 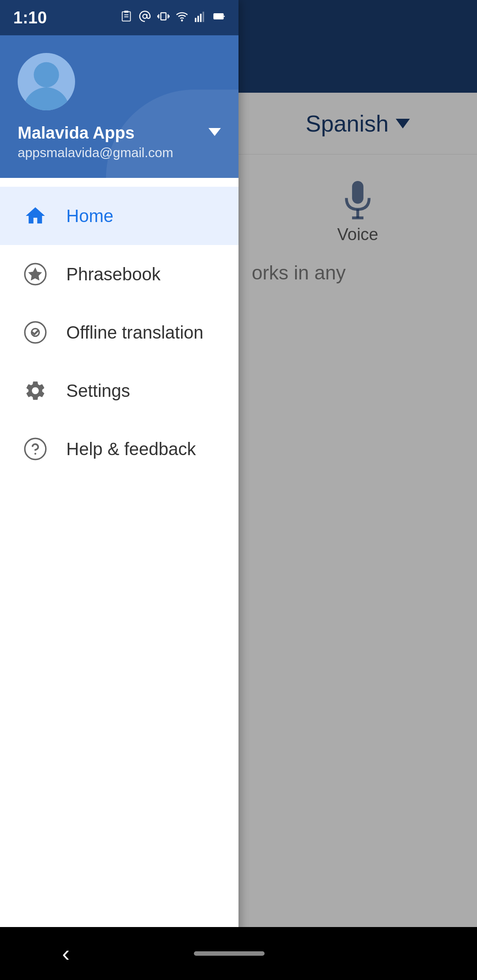 What do you see at coordinates (35, 391) in the screenshot?
I see `gear-icon` at bounding box center [35, 391].